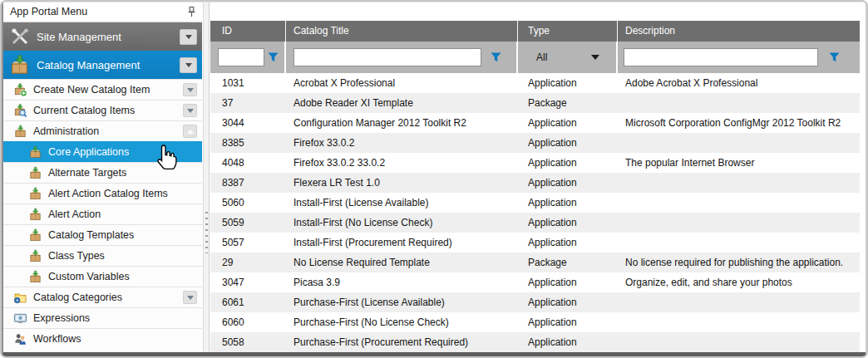 The width and height of the screenshot is (868, 358). What do you see at coordinates (103, 297) in the screenshot?
I see `sidebar-item-catalog-categories: Catalog Categories` at bounding box center [103, 297].